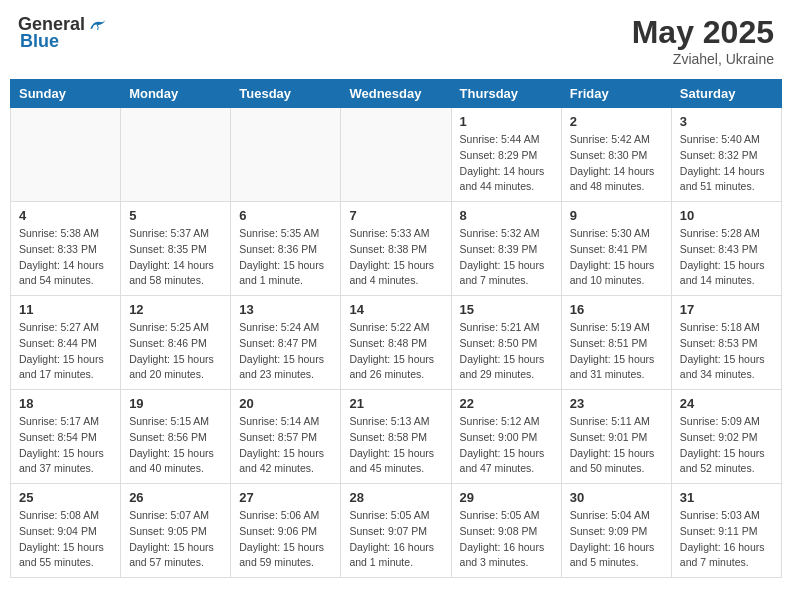 This screenshot has width=792, height=612. I want to click on calendar-week-row: 18Sunrise: 5:17 AMSunset: 8:54 PMDayligh…, so click(396, 437).